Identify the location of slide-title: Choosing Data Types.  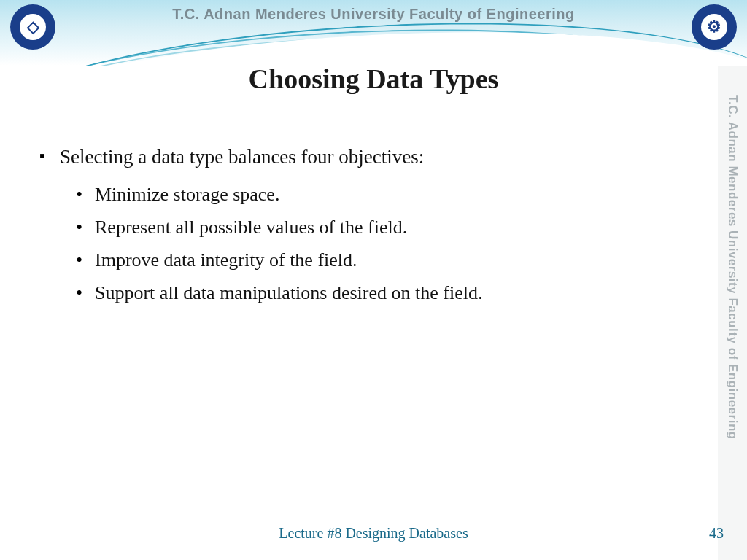
(374, 79).